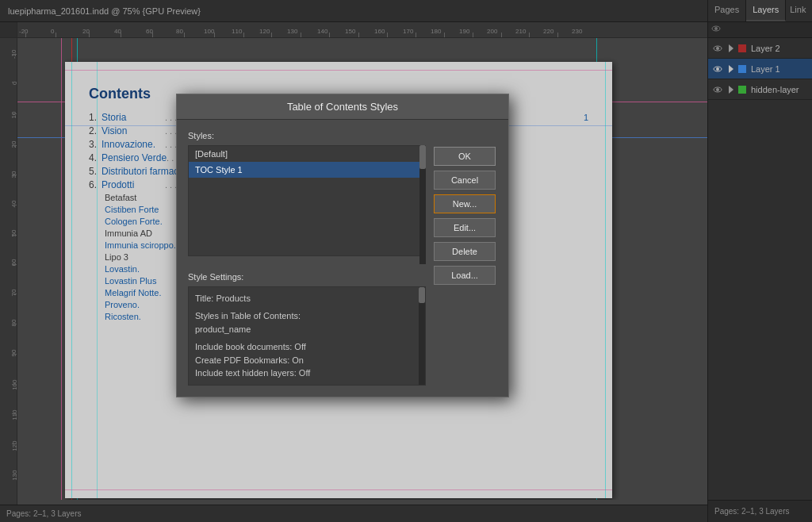  I want to click on settings-include-book: Include book documents: Off, so click(307, 347).